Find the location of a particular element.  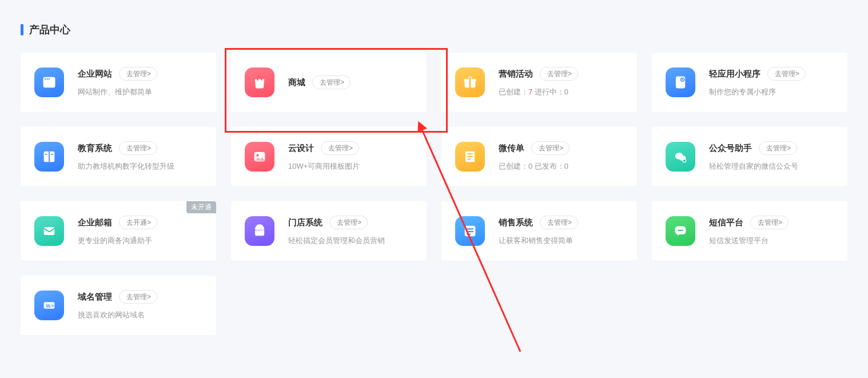

section-header: 产品中心 is located at coordinates (434, 30).